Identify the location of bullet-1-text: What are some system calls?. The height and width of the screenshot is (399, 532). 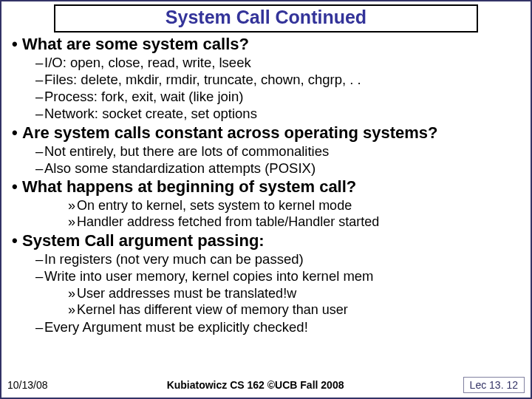
(136, 44).